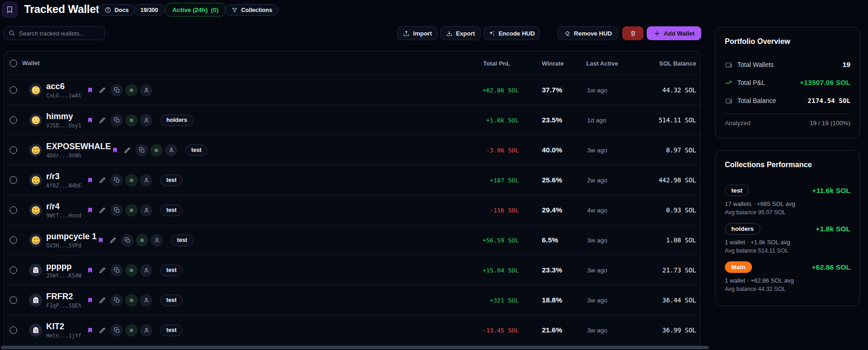 Image resolution: width=868 pixels, height=350 pixels. Describe the element at coordinates (588, 33) in the screenshot. I see `remove-hud-button: Remove HUD` at that location.